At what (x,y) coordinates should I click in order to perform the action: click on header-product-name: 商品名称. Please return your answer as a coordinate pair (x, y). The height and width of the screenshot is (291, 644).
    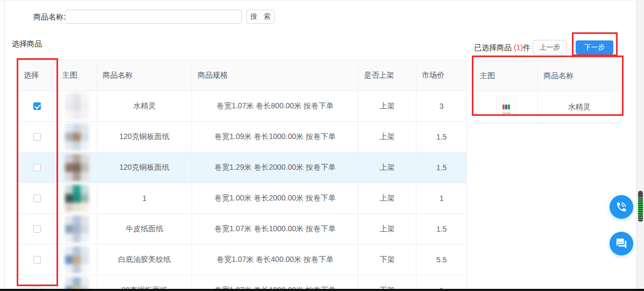
    Looking at the image, I should click on (145, 75).